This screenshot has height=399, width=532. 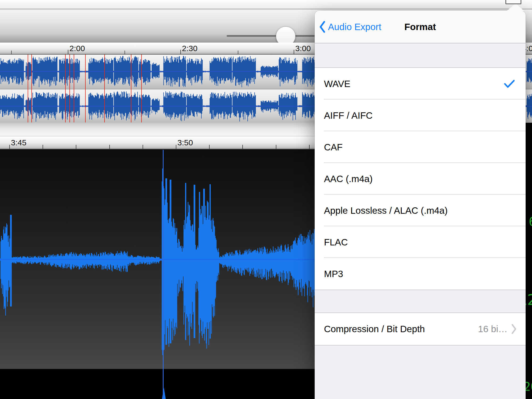 I want to click on green-readout-fragment: 6, so click(x=530, y=222).